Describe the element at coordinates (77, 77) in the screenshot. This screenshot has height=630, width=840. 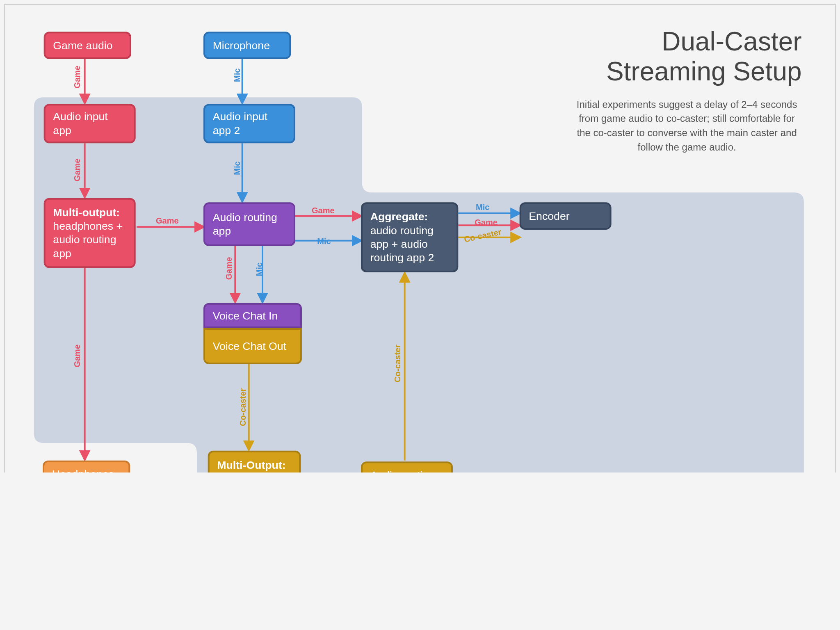
I see `label-game-1: Game` at that location.